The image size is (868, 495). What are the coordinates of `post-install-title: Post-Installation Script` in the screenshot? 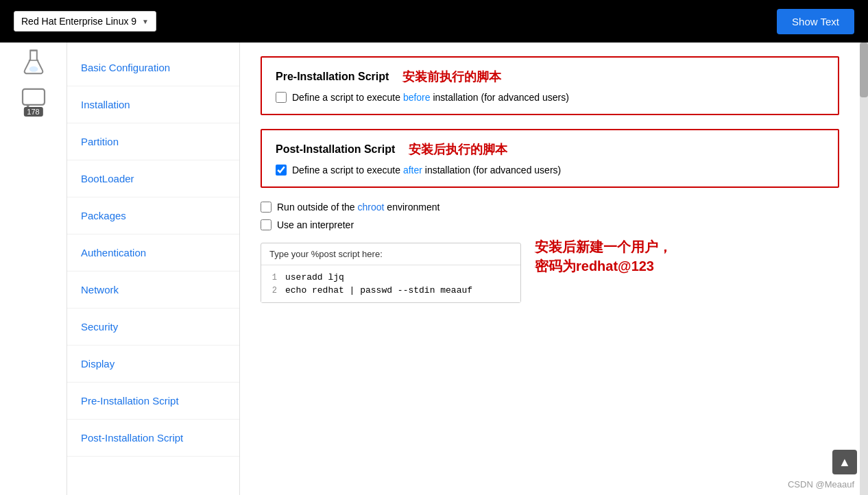 It's located at (335, 149).